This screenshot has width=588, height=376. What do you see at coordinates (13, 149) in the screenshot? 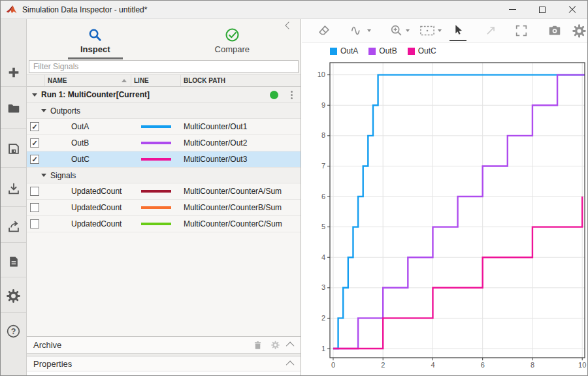
I see `save-button` at bounding box center [13, 149].